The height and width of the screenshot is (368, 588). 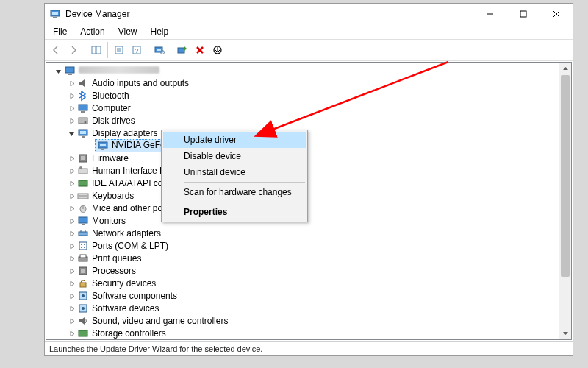 I want to click on tree-category: Monitors, so click(x=312, y=221).